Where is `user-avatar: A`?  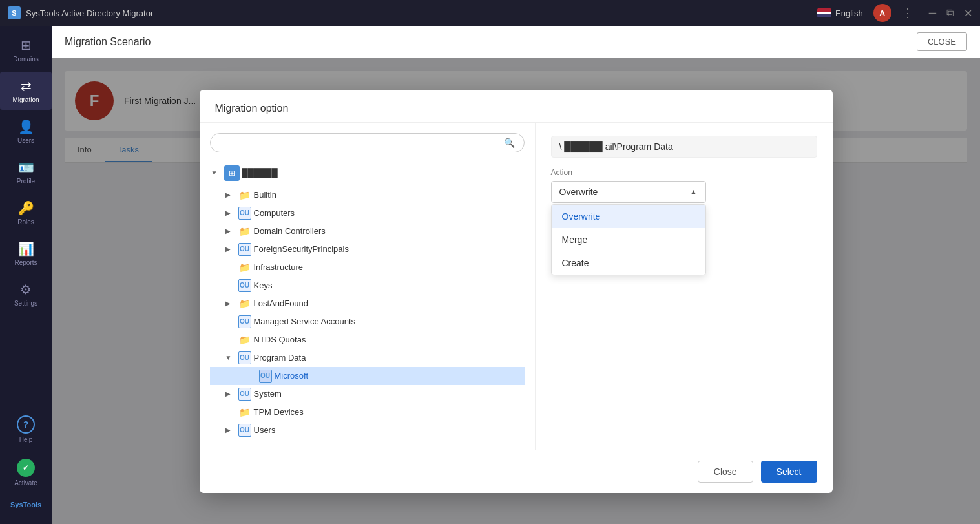 user-avatar: A is located at coordinates (882, 13).